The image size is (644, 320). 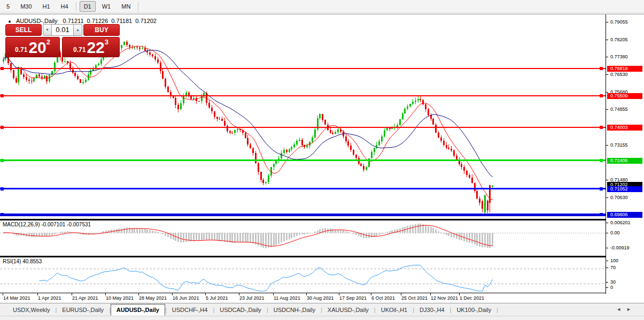 What do you see at coordinates (102, 30) in the screenshot?
I see `buy-button: BUY` at bounding box center [102, 30].